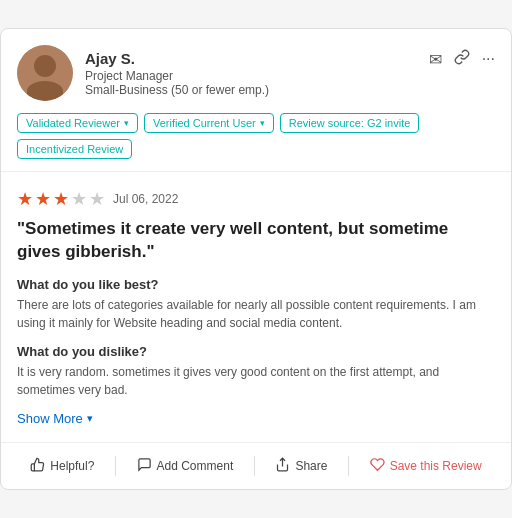  I want to click on helpful-button: Helpful?, so click(62, 466).